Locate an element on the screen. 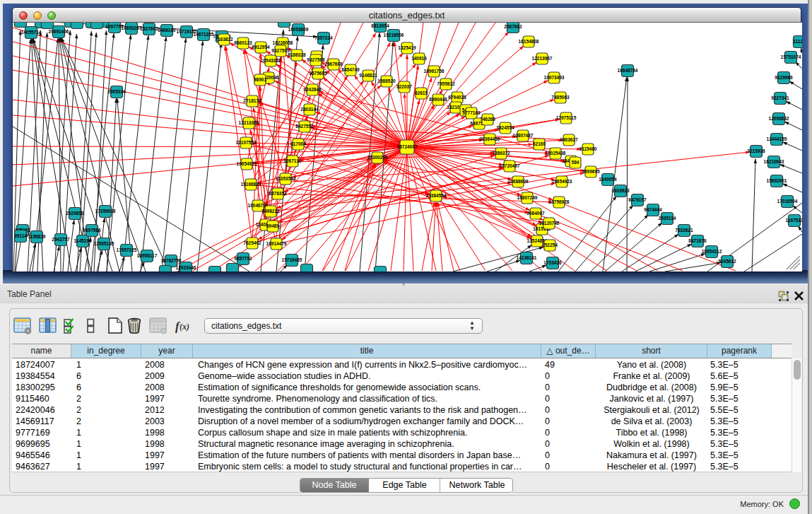 This screenshot has width=812, height=514. svg-text: 62615 is located at coordinates (421, 93).